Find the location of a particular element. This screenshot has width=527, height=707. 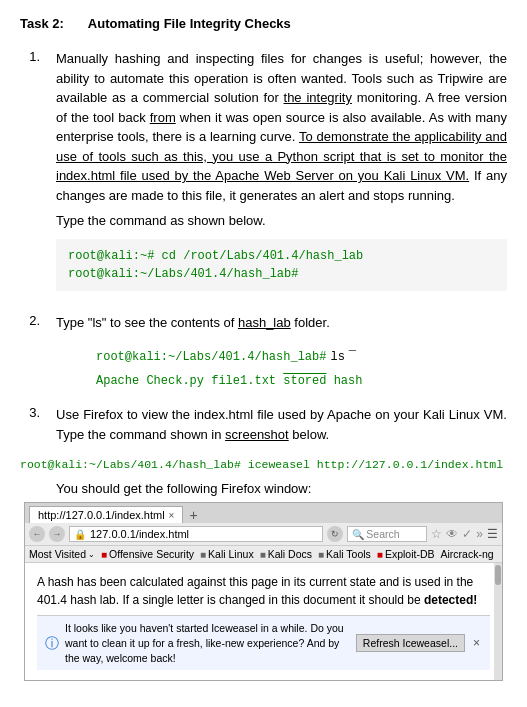

bookmark-kali-linux-label: Kali Linux is located at coordinates (231, 554).